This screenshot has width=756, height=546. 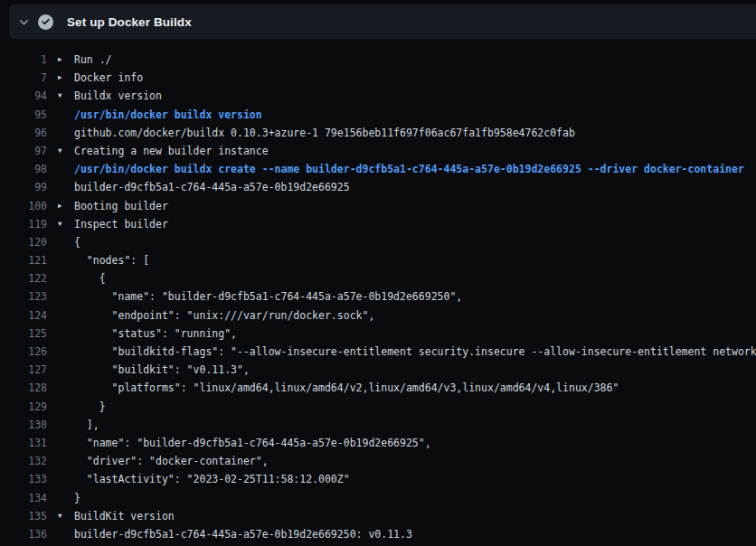 What do you see at coordinates (415, 516) in the screenshot?
I see `log-text: BuildKit version` at bounding box center [415, 516].